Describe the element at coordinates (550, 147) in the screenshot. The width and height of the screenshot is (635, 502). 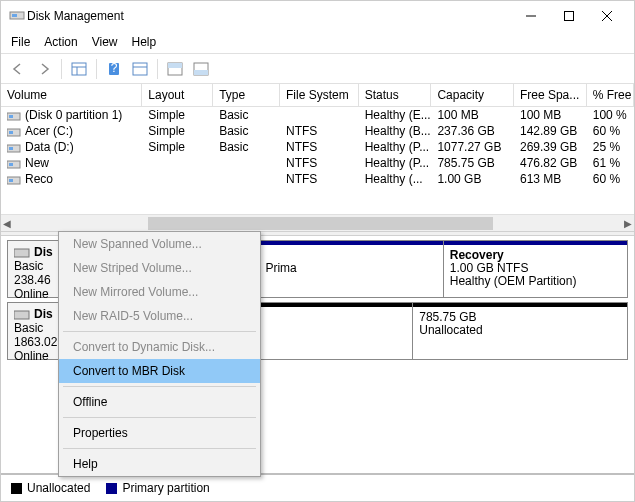
I see `volume-free: 269.39 GB` at that location.